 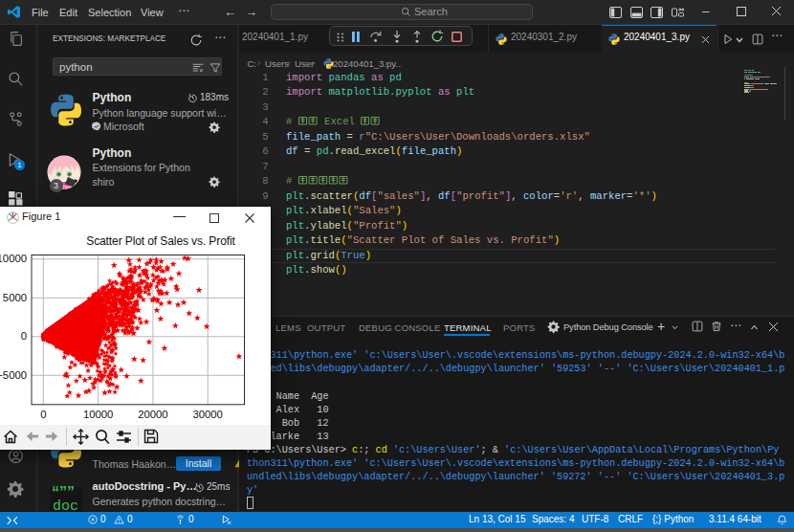 I want to click on svg-text: 20000, so click(x=153, y=414).